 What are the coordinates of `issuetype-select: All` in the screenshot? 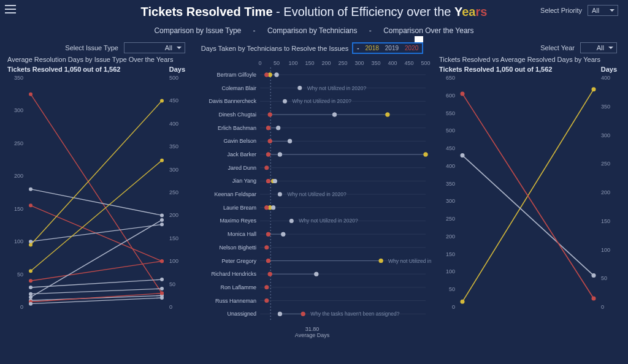 It's located at (155, 48).